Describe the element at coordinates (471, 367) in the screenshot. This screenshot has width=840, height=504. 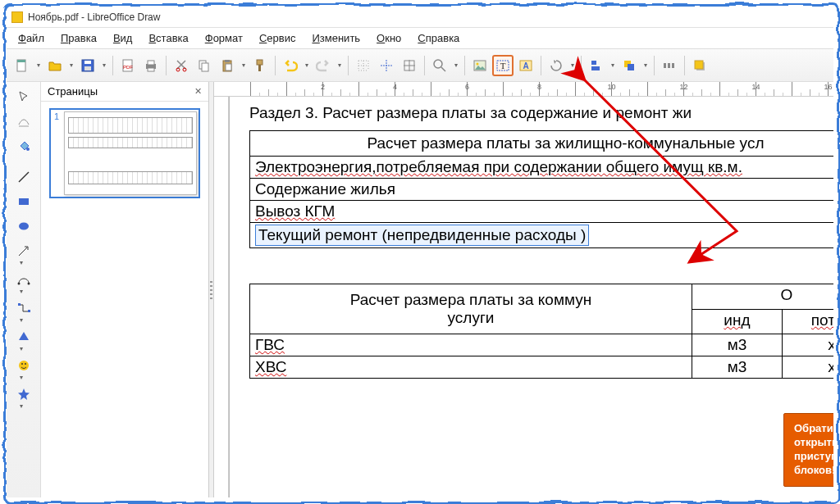
I see `row-hvs: ХВС` at that location.